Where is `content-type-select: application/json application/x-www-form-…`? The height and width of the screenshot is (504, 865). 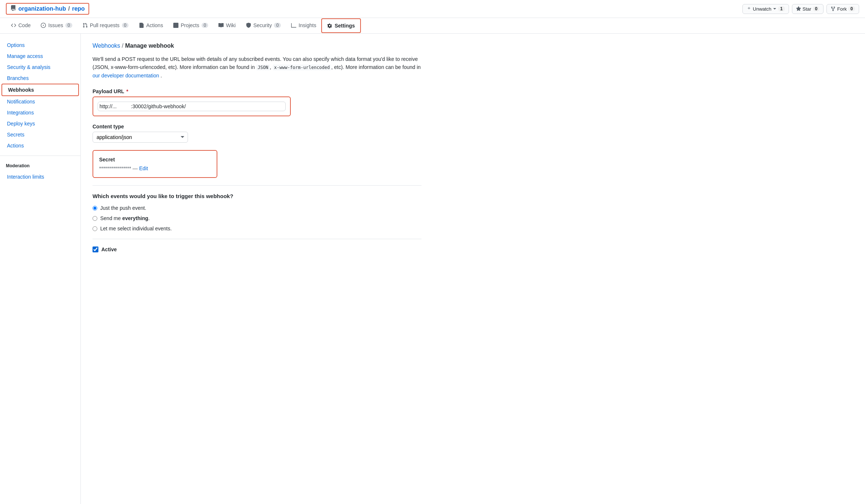 content-type-select: application/json application/x-www-form-… is located at coordinates (140, 137).